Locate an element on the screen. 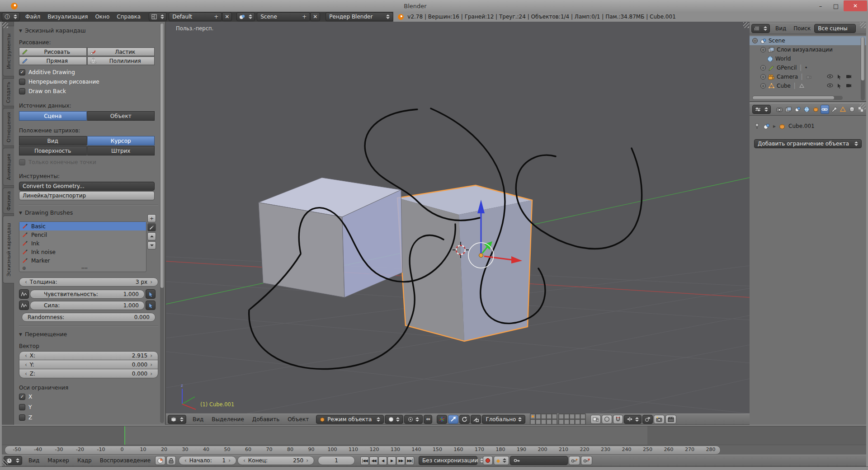 The image size is (868, 470). placement-view-button: Вид is located at coordinates (53, 141).